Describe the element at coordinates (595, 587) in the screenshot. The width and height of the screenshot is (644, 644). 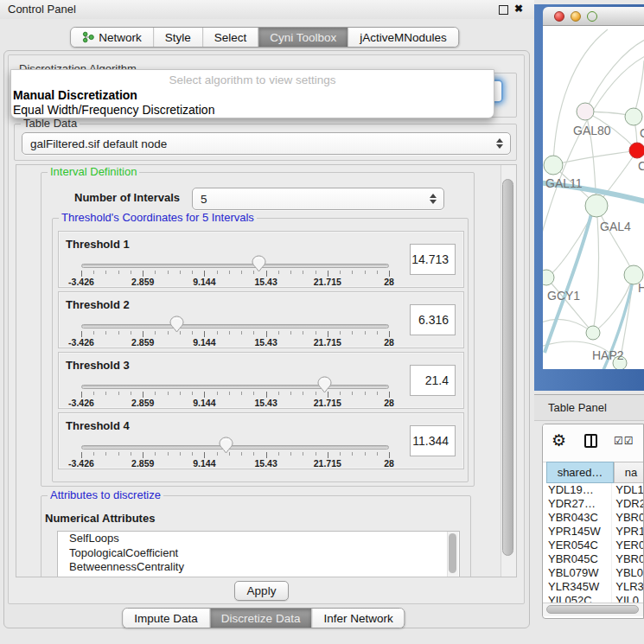
I see `table-row: YLR345WYLR3` at that location.